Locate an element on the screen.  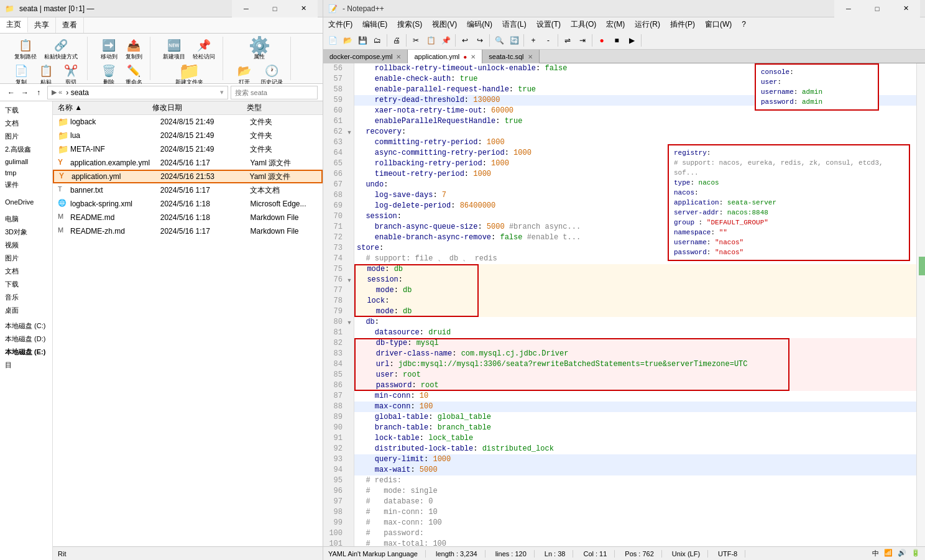
tab-home: 主页 is located at coordinates (14, 25).